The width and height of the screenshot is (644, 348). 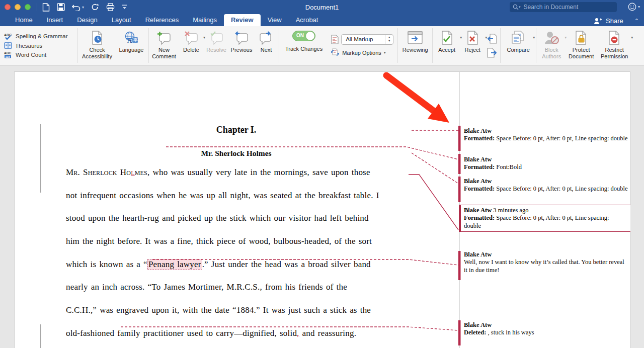 What do you see at coordinates (46, 7) in the screenshot?
I see `new-document-icon` at bounding box center [46, 7].